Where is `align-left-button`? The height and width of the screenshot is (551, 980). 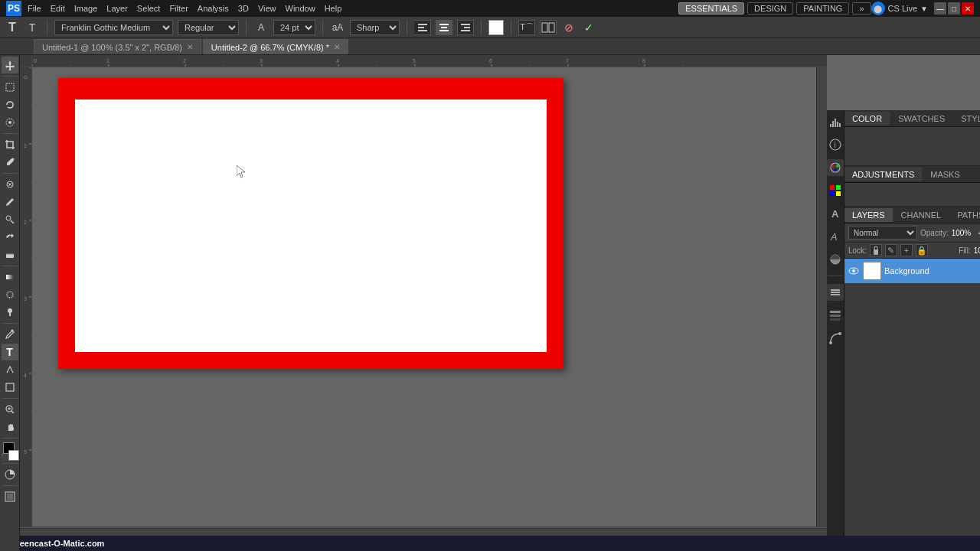
align-left-button is located at coordinates (423, 28).